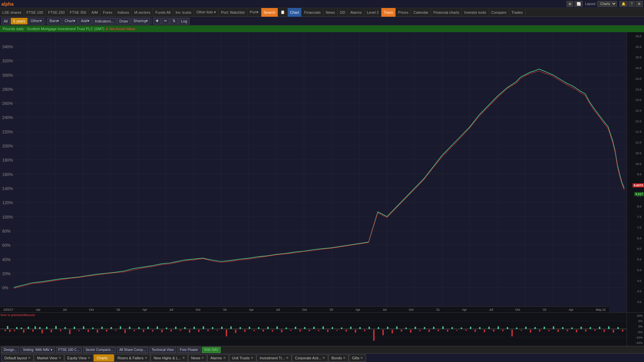 The image size is (644, 362). Describe the element at coordinates (421, 12) in the screenshot. I see `nav-calendar: Calendar` at that location.